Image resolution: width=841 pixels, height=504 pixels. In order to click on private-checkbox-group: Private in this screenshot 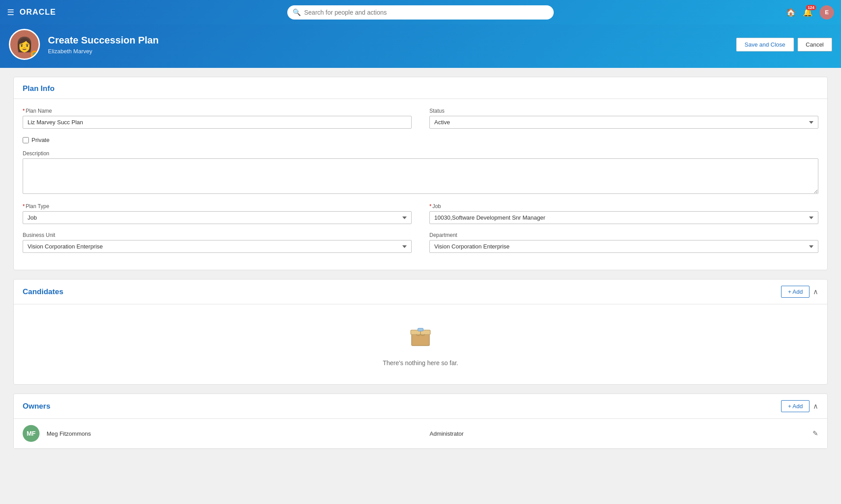, I will do `click(420, 140)`.